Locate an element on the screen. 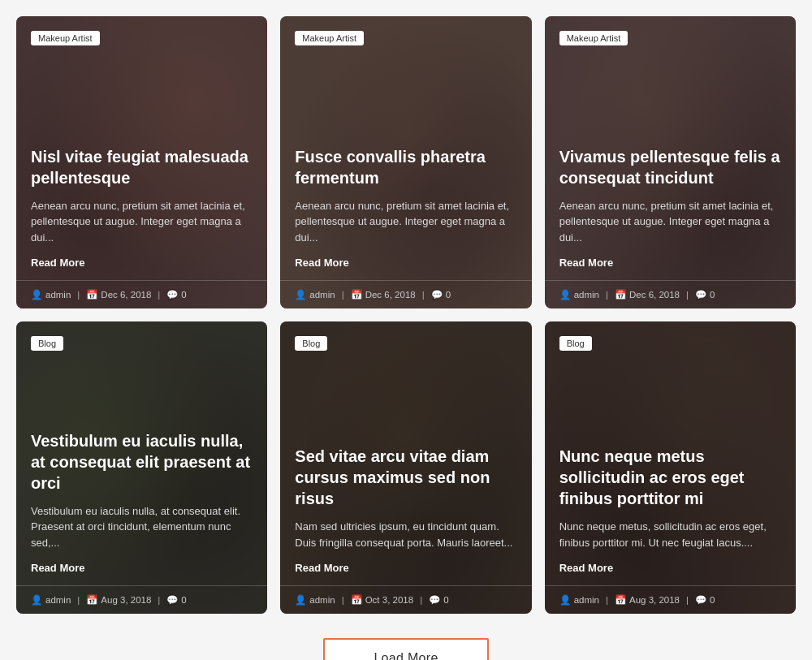 The width and height of the screenshot is (812, 660). card-title: Nunc neque metus sollicitudin ac eros eg… is located at coordinates (671, 477).